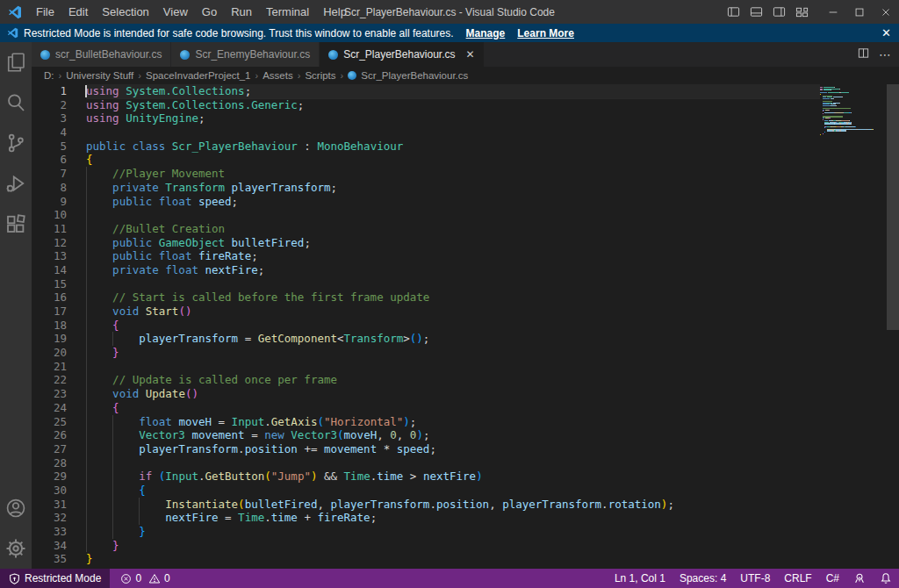 The image size is (899, 588). What do you see at coordinates (426, 256) in the screenshot?
I see `code-line: 13 public float fireRate;` at bounding box center [426, 256].